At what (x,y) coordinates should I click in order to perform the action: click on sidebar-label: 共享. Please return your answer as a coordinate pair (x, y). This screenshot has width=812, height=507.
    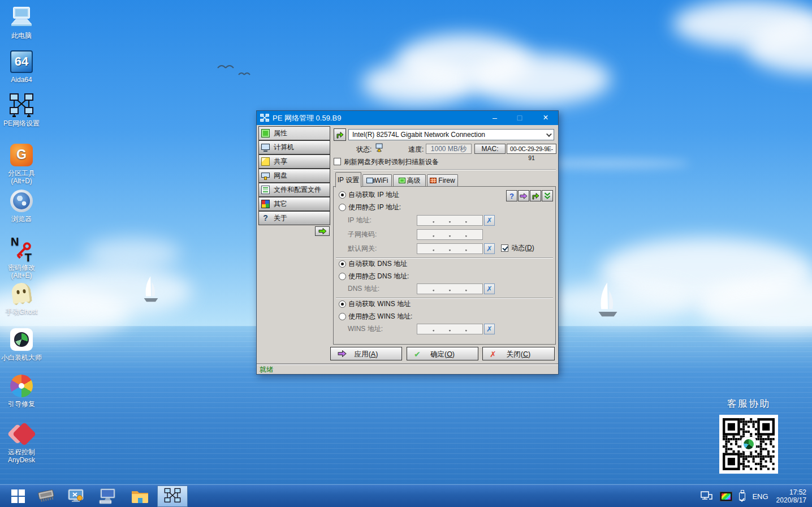
    Looking at the image, I should click on (280, 162).